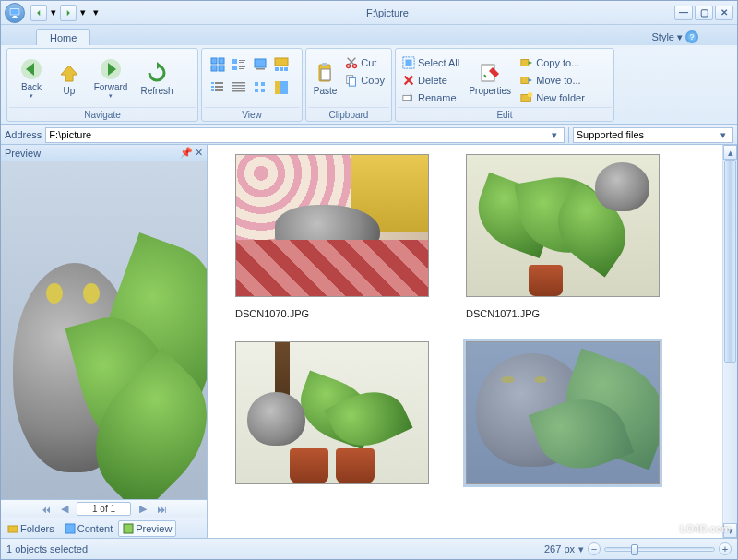 The width and height of the screenshot is (738, 560). Describe the element at coordinates (635, 550) in the screenshot. I see `zoom-slider-handle` at that location.